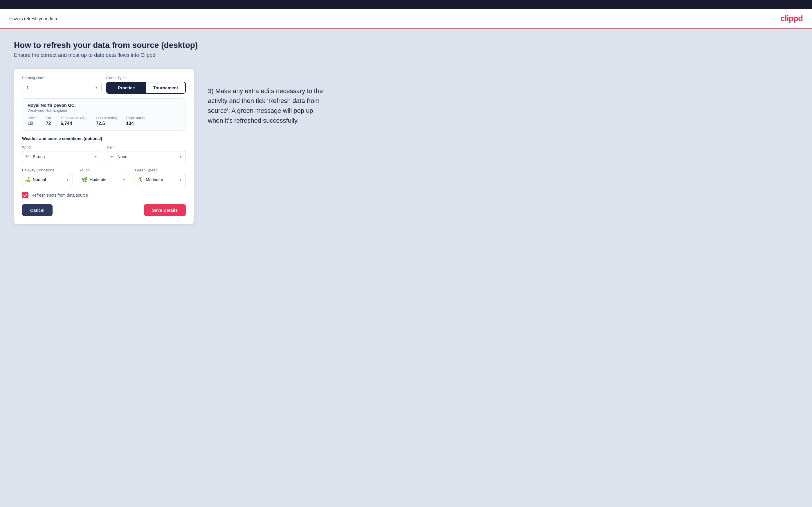  What do you see at coordinates (62, 84) in the screenshot?
I see `starting-hole-section: Starting Hole 1 ▼` at bounding box center [62, 84].